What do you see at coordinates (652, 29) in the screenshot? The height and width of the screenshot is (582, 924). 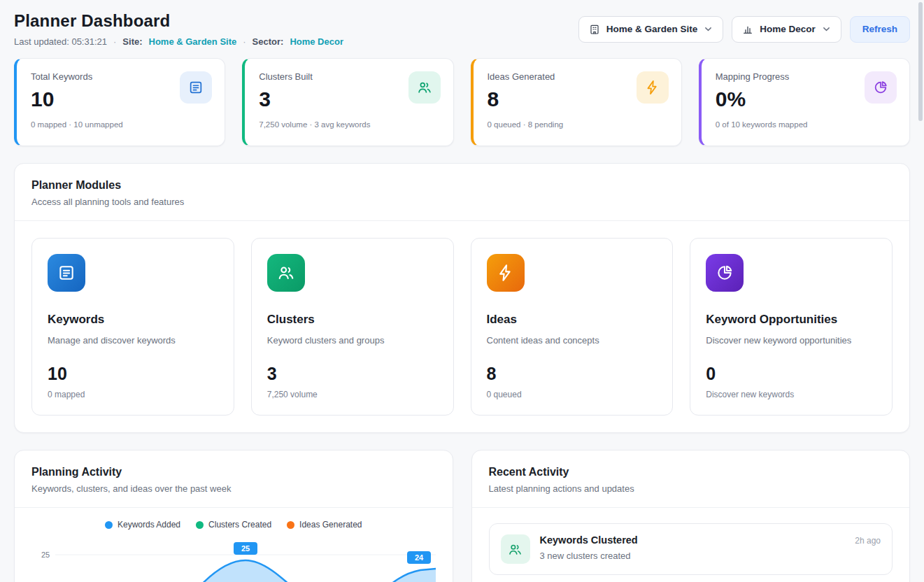 I see `site-dropdown-label: Home & Garden Site` at bounding box center [652, 29].